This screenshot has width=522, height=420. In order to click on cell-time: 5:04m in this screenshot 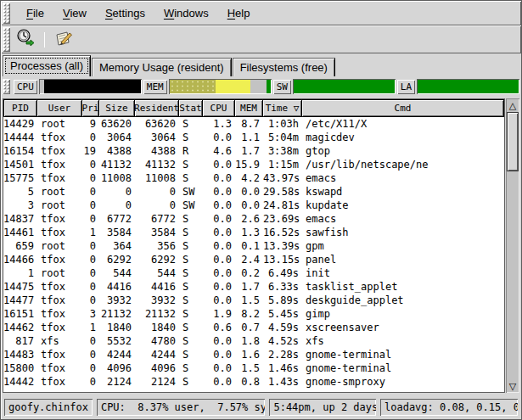, I will do `click(283, 137)`.